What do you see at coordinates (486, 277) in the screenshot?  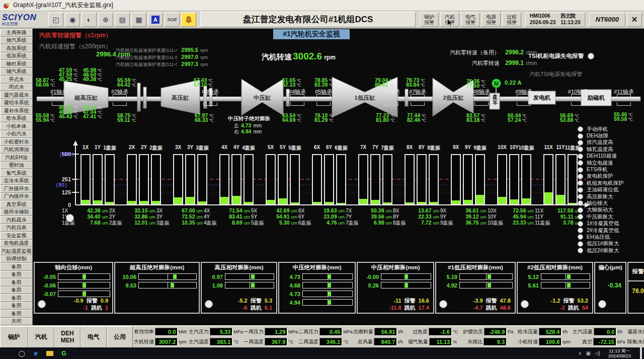 I see `gauge-midline` at bounding box center [486, 277].